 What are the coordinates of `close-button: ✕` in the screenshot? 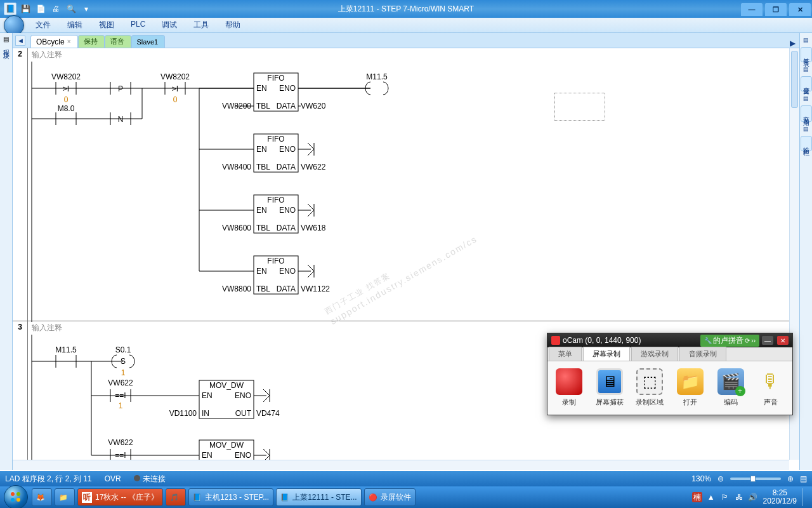 It's located at (800, 10).